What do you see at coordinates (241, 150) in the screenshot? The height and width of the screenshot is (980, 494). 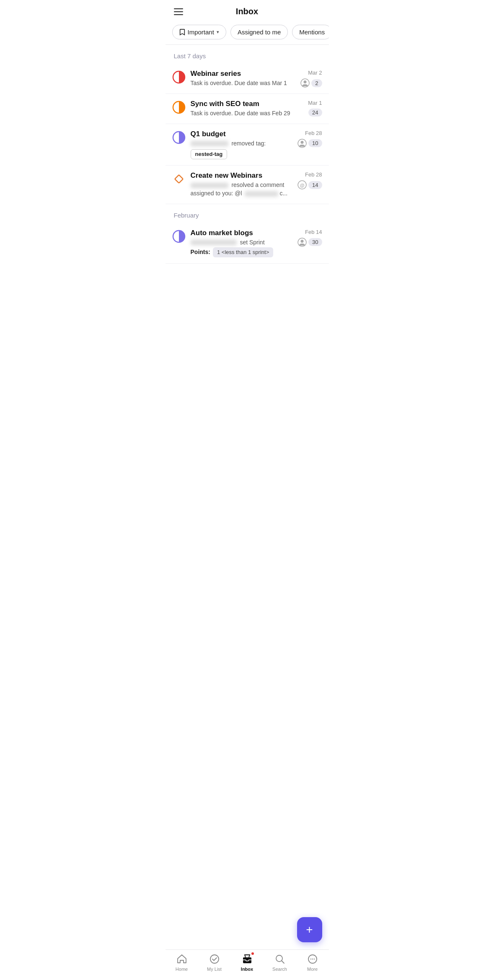 I see `notif-subtitle: removed tag: nested-tag` at bounding box center [241, 150].